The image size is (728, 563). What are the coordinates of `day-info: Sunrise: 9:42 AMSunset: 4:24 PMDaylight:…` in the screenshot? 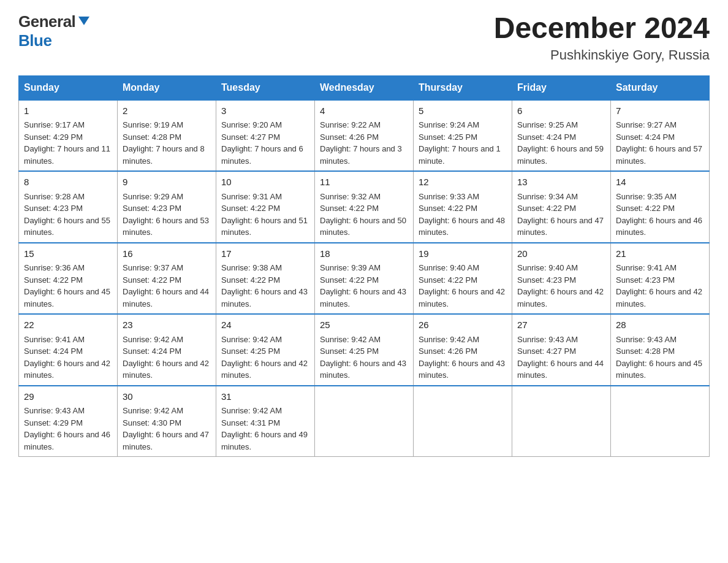 It's located at (167, 358).